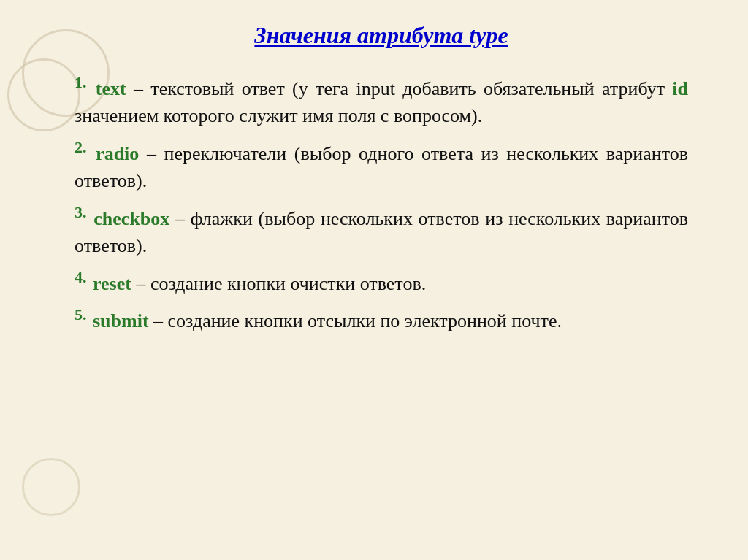 This screenshot has height=560, width=748. Describe the element at coordinates (111, 89) in the screenshot. I see `item-keyword-text: text` at that location.